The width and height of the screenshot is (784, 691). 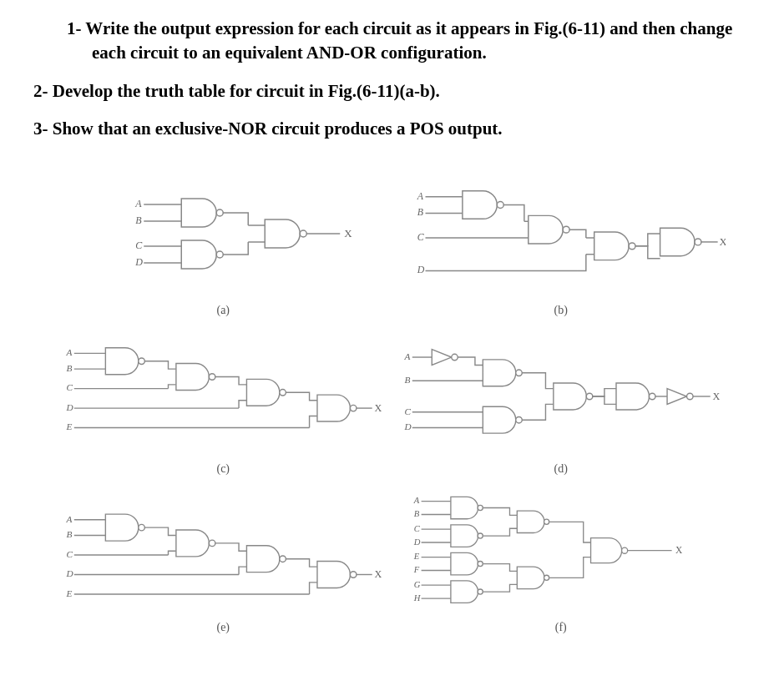 I want to click on circuit-b: A B C D X (b), so click(x=561, y=246).